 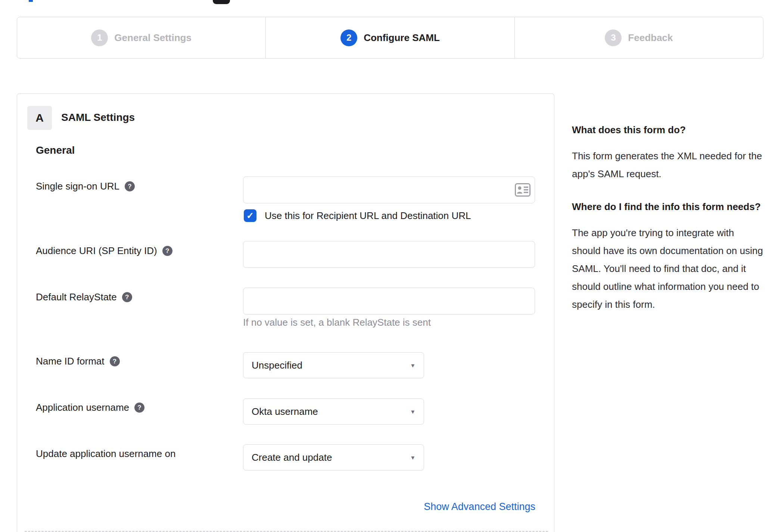 What do you see at coordinates (70, 361) in the screenshot?
I see `name-id-format-label: Name ID format` at bounding box center [70, 361].